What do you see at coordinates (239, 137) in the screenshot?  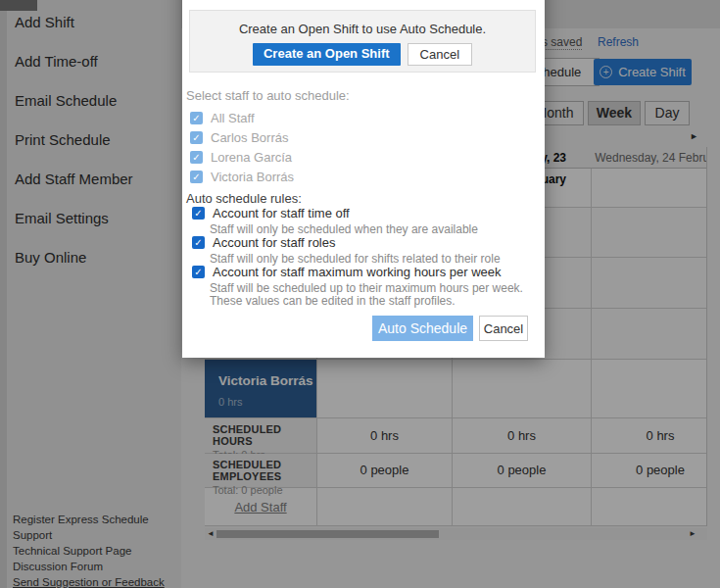 I see `staff-option-carlos: ✓ Carlos Borrás` at bounding box center [239, 137].